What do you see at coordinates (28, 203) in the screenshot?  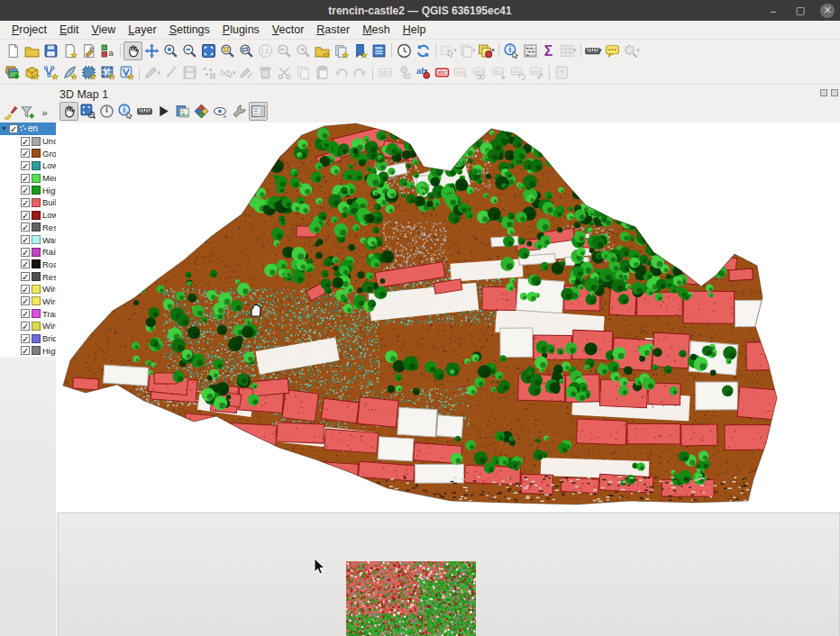 I see `layer-class-row: ✓Building` at bounding box center [28, 203].